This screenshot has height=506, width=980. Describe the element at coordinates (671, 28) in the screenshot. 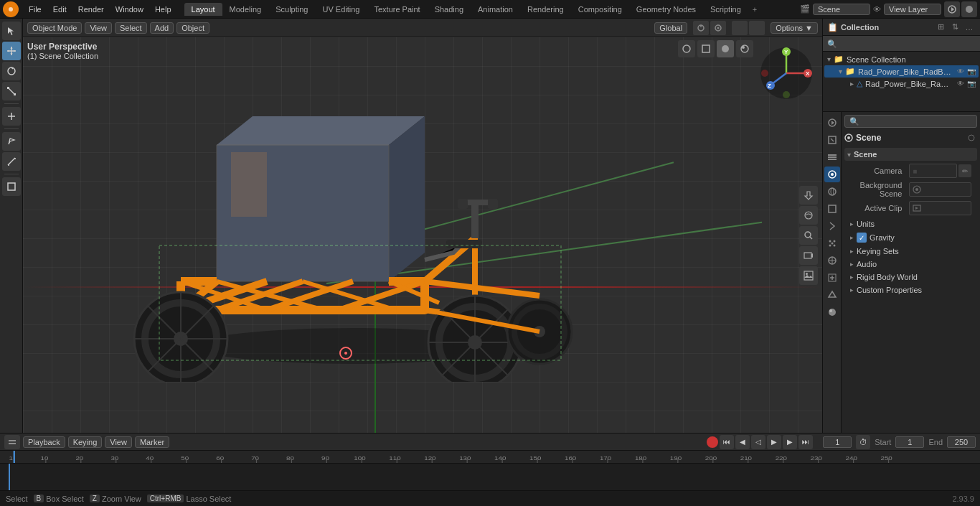

I see `transform-orientation: Global` at that location.